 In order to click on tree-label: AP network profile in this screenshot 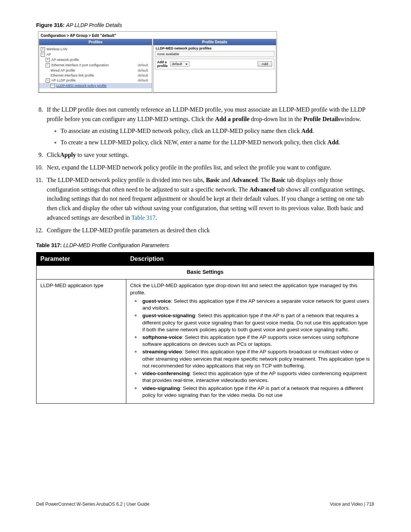, I will do `click(101, 60)`.